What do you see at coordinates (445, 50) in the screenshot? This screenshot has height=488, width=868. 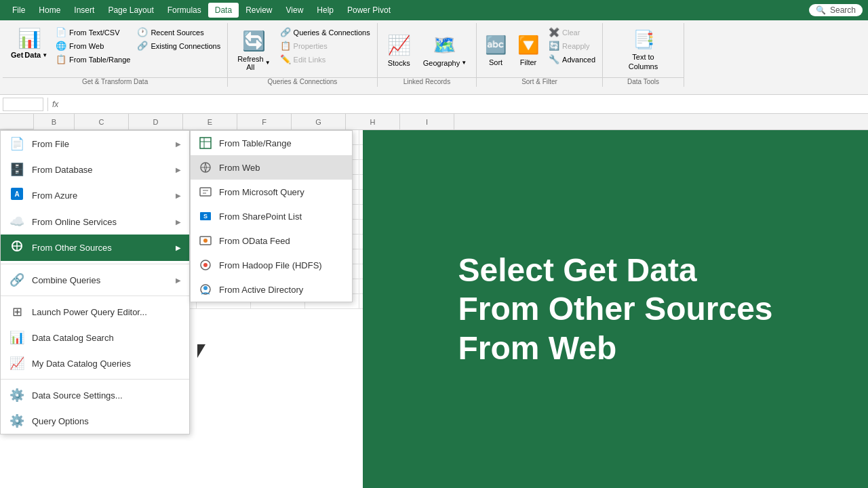 I see `geography-button: 🗺️ Geography ▼` at bounding box center [445, 50].